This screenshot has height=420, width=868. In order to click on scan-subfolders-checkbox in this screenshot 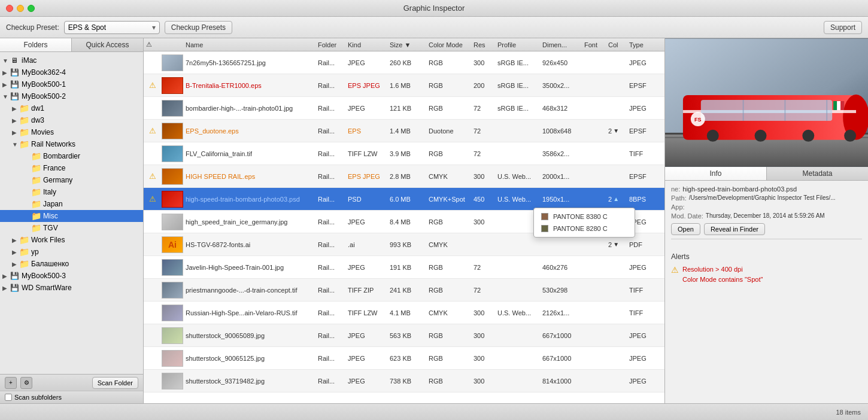, I will do `click(8, 397)`.